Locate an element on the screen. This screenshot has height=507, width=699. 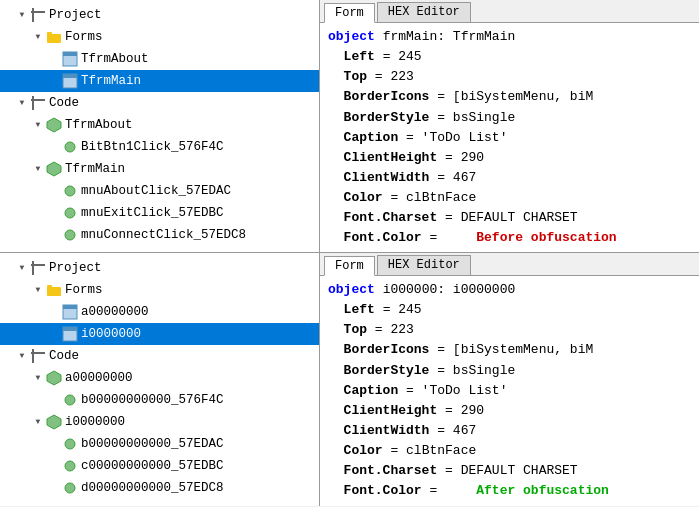
tree-item-c000: c00000000000_57EDBC is located at coordinates (160, 466).